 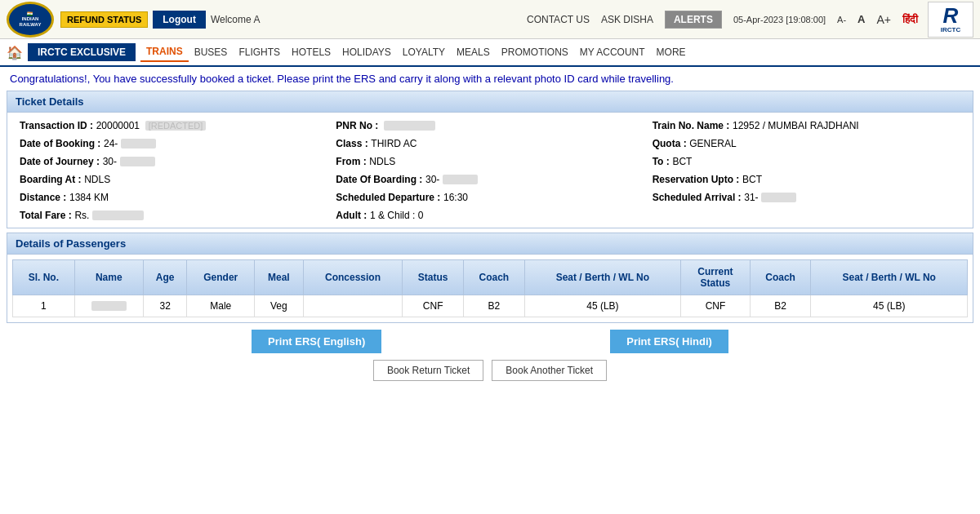 I want to click on ticket-details-header: Ticket Details, so click(x=490, y=102).